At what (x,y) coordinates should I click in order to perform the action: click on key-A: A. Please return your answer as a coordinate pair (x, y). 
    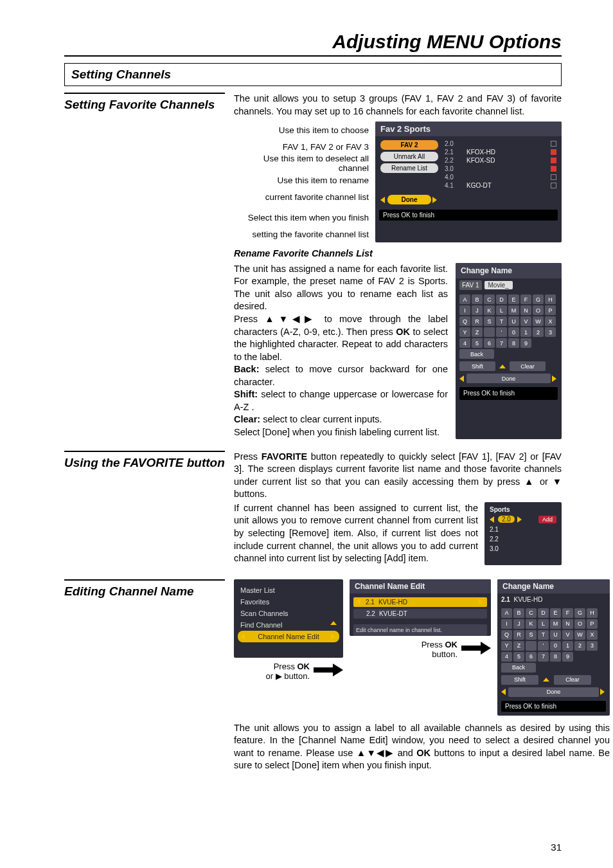
    Looking at the image, I should click on (506, 613).